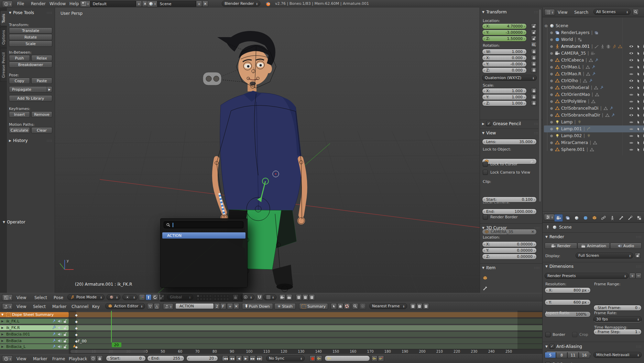 The width and height of the screenshot is (644, 363). I want to click on current-frame-badge: 20, so click(117, 345).